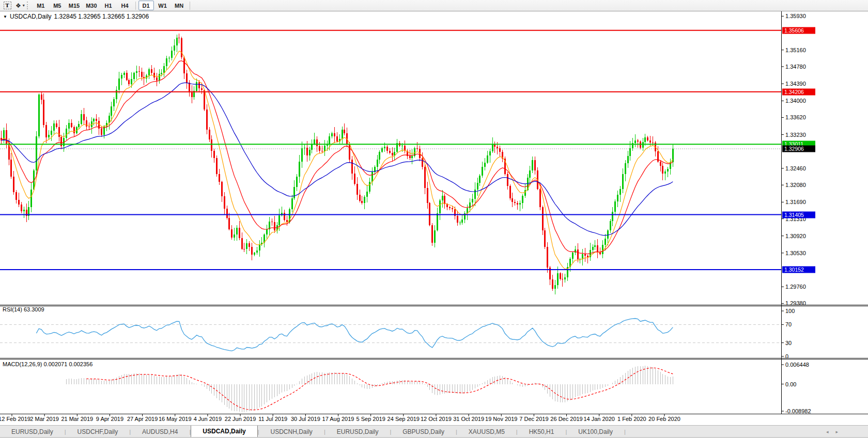 Image resolution: width=868 pixels, height=438 pixels. I want to click on macd-indicator-label: MACD(12,26,9) 0.002071 0.002356, so click(48, 364).